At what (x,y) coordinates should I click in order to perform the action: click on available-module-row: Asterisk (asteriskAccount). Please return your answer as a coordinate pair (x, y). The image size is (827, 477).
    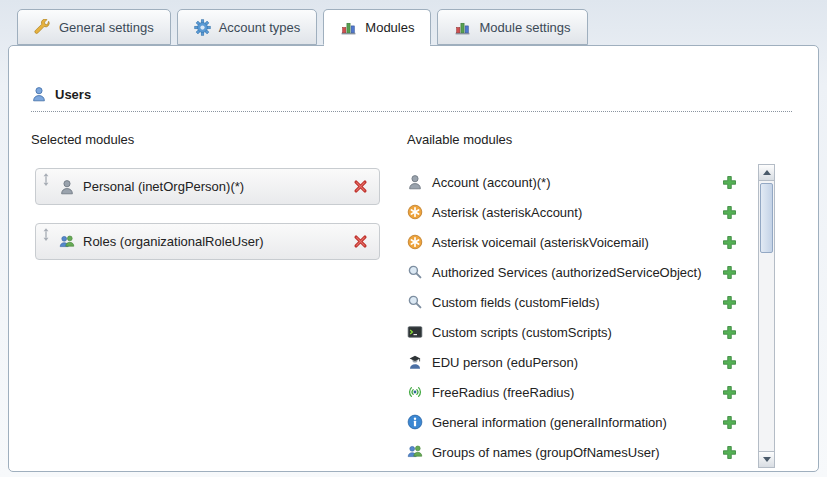
    Looking at the image, I should click on (573, 212).